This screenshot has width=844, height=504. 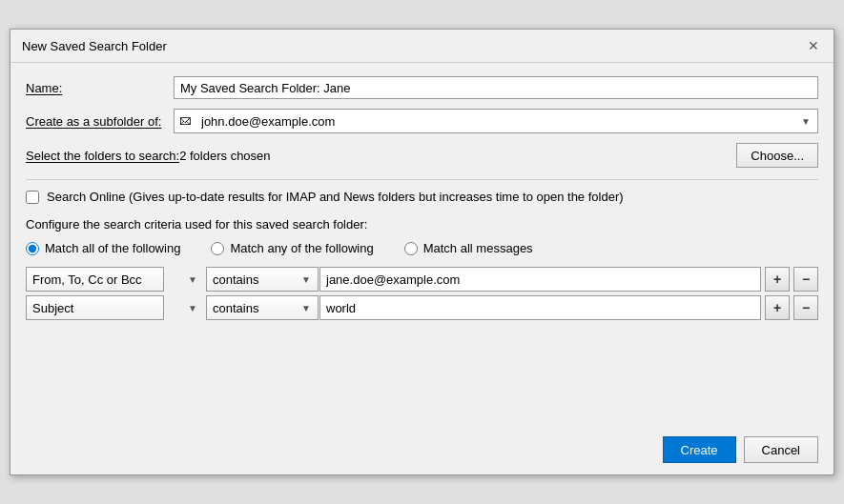 I want to click on name-input, so click(x=496, y=88).